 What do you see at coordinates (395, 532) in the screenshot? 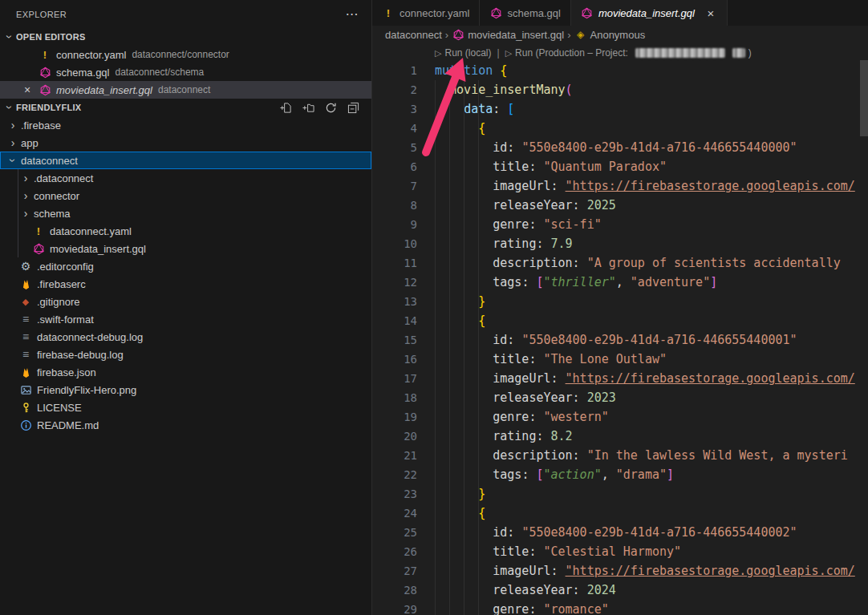
I see `line-number: 25` at bounding box center [395, 532].